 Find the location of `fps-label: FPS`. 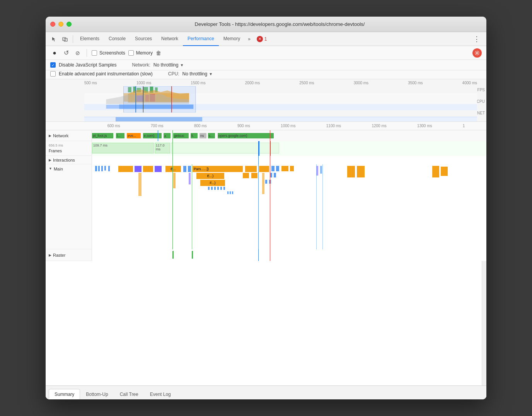

fps-label: FPS is located at coordinates (481, 90).